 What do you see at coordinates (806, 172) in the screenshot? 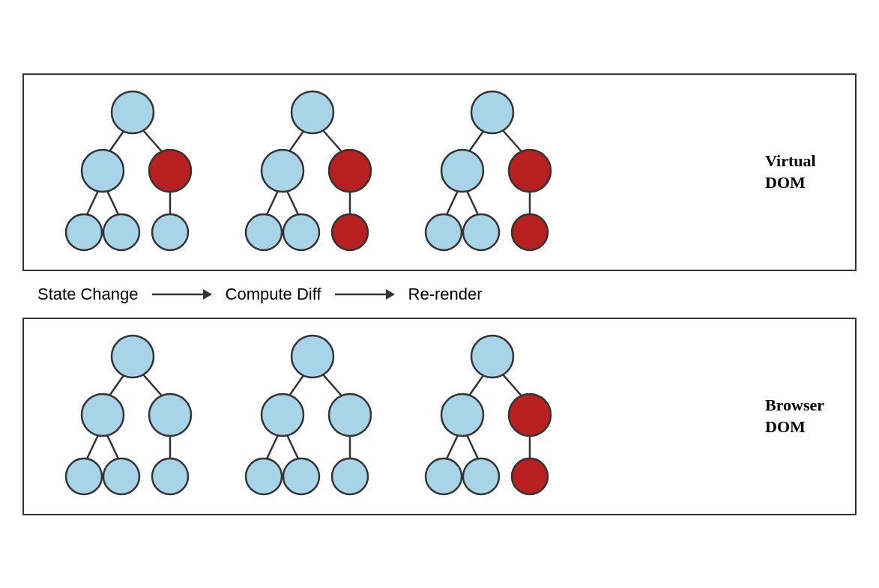
I see `vdom-label: Virtual DOM` at bounding box center [806, 172].